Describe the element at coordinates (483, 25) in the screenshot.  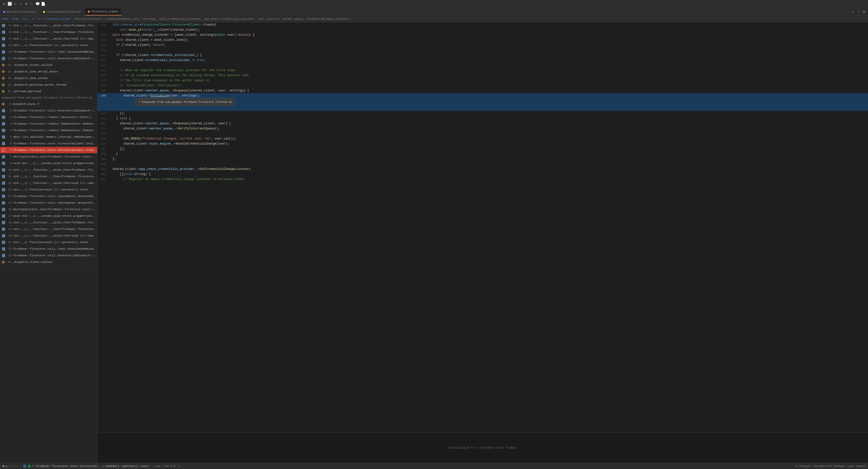
I see `code-line-120: 120 std::shared_ptr<FirestoreClient> Fir…` at that location.